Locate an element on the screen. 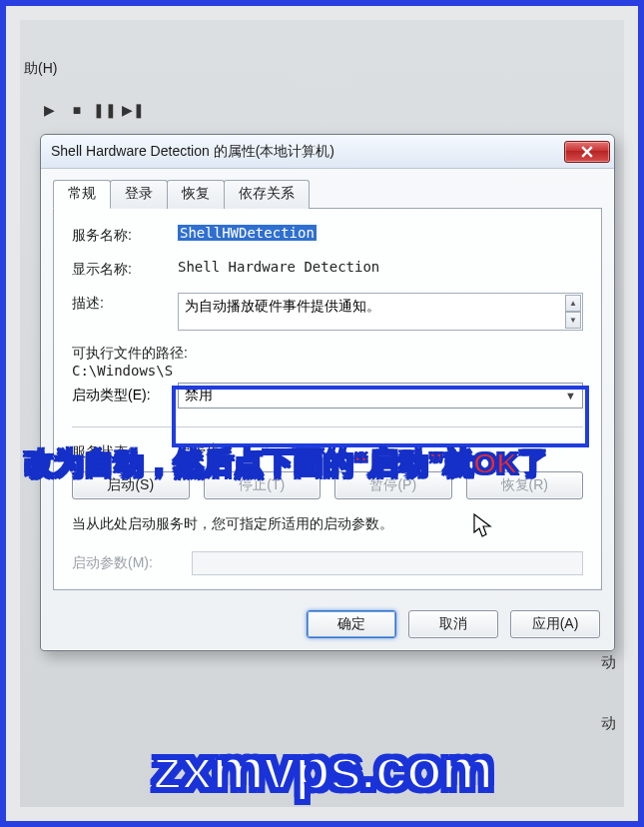  cancel-button: 取消 is located at coordinates (453, 624).